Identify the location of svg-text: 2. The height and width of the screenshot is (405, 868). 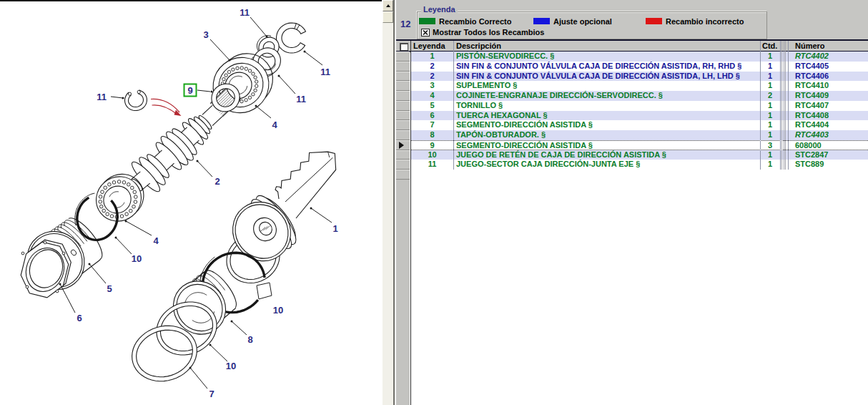
(217, 182).